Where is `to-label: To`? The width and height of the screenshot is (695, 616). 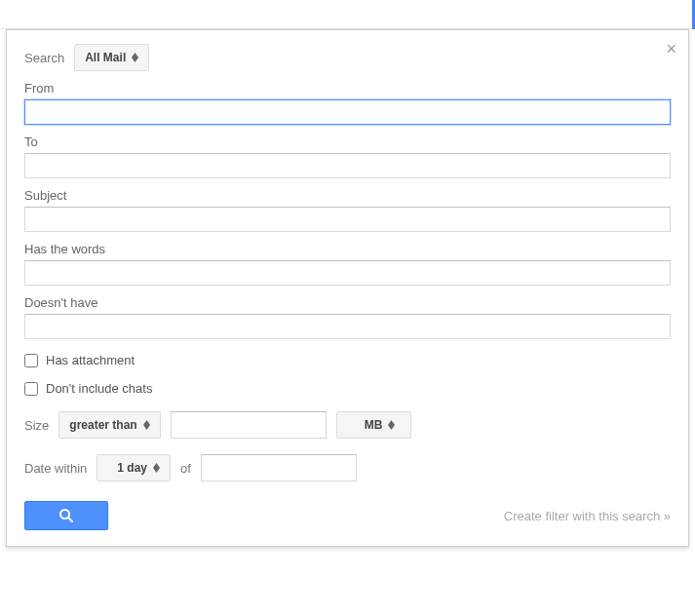 to-label: To is located at coordinates (347, 142).